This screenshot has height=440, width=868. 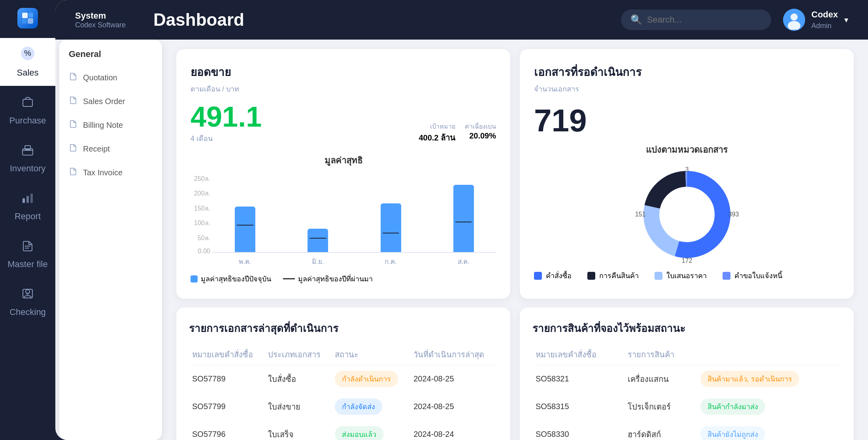 I want to click on bars-area: พ.ค. มิ.ย. ก.ค. ส.ค., so click(x=354, y=220).